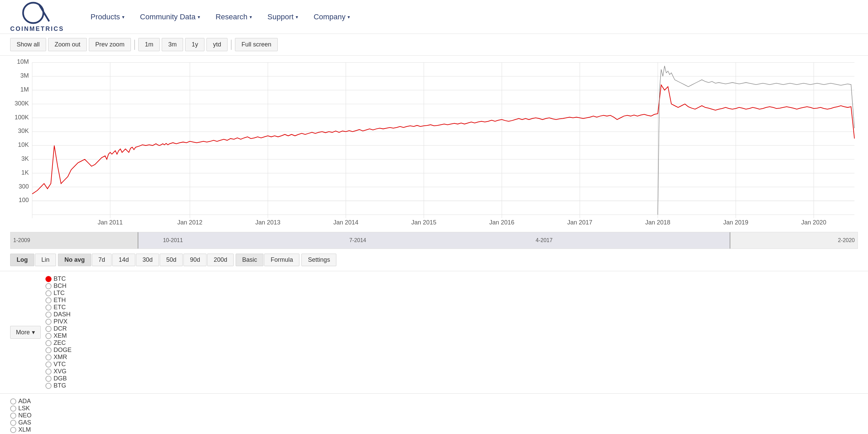 This screenshot has width=868, height=434. What do you see at coordinates (25, 422) in the screenshot?
I see `coin-gas: GAS` at bounding box center [25, 422].